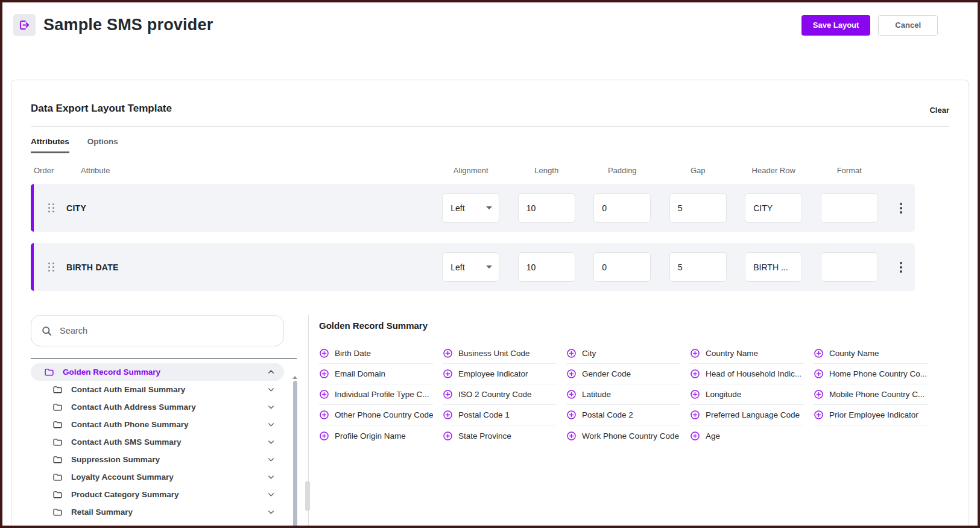  What do you see at coordinates (499, 354) in the screenshot?
I see `addable-attribute: Business Unit Code` at bounding box center [499, 354].